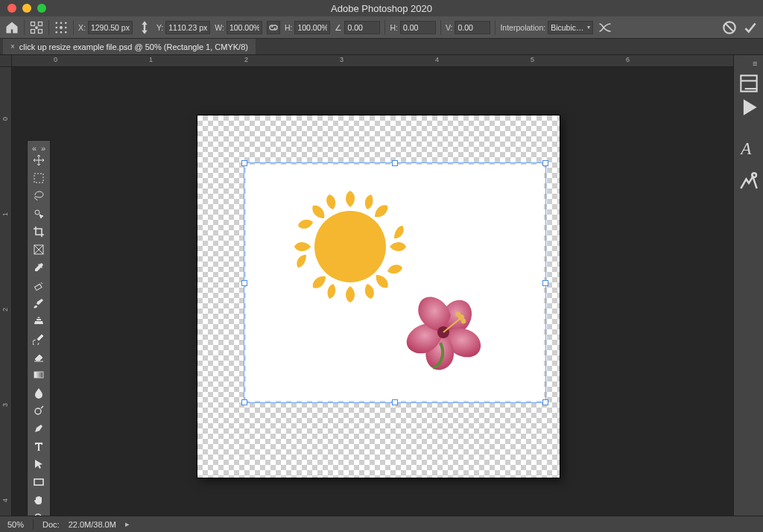 The height and width of the screenshot is (532, 763). What do you see at coordinates (532, 60) in the screenshot?
I see `ruler-tick: 5` at bounding box center [532, 60].